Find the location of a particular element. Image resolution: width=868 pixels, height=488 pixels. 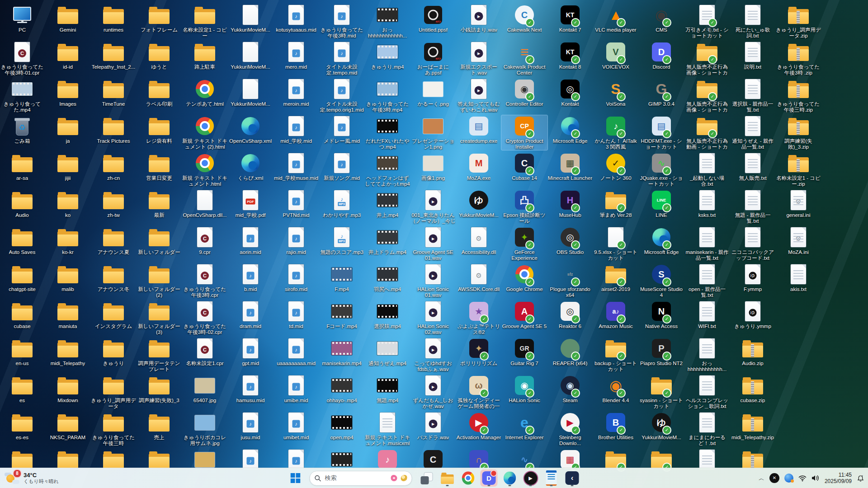

desktop-icon: きゅうり食ってた午後三時.zip is located at coordinates (798, 96).